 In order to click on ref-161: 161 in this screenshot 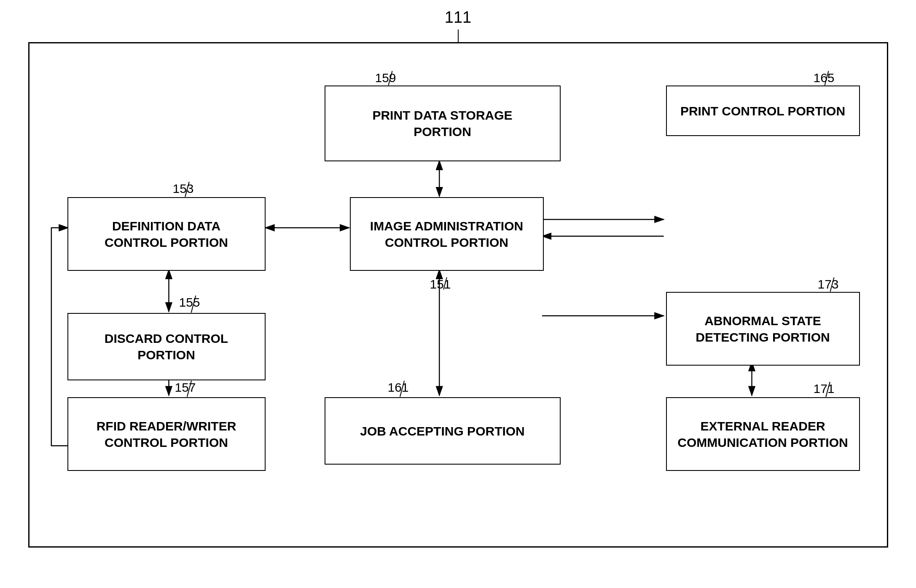, I will do `click(398, 388)`.